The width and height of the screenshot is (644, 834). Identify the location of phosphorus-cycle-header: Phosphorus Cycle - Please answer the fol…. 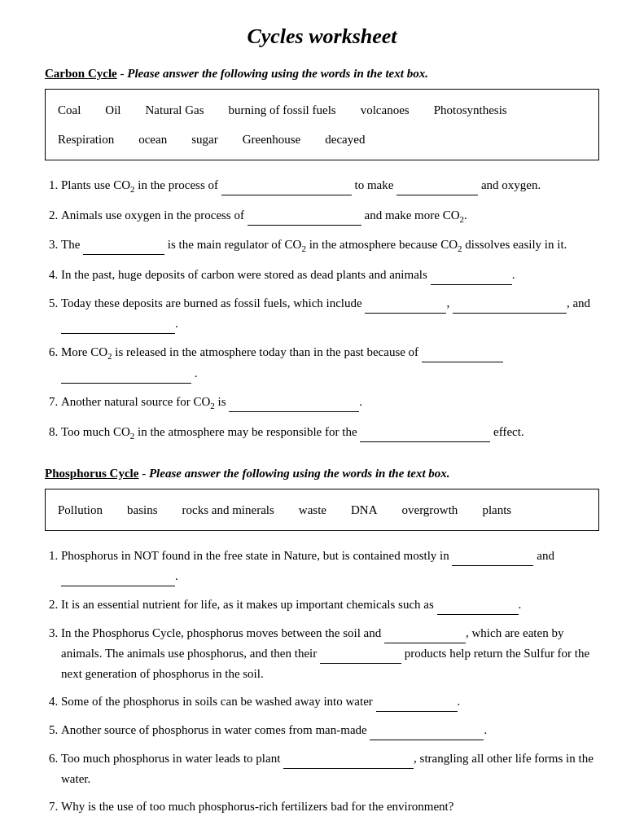
(322, 474).